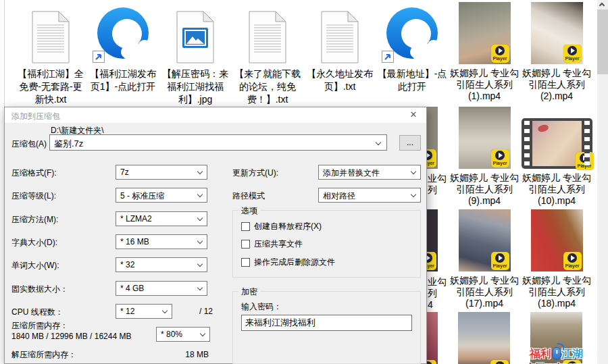 The image size is (608, 364). What do you see at coordinates (268, 55) in the screenshot?
I see `desktop-file-txt-2: 【来了就能下载 的论坛，纯免 费！】.txt` at bounding box center [268, 55].